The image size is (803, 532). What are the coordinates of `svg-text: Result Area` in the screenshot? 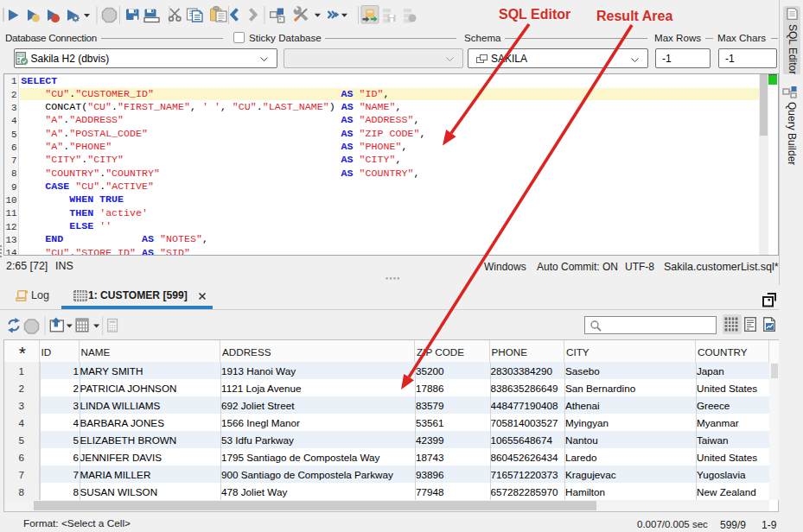 It's located at (634, 16).